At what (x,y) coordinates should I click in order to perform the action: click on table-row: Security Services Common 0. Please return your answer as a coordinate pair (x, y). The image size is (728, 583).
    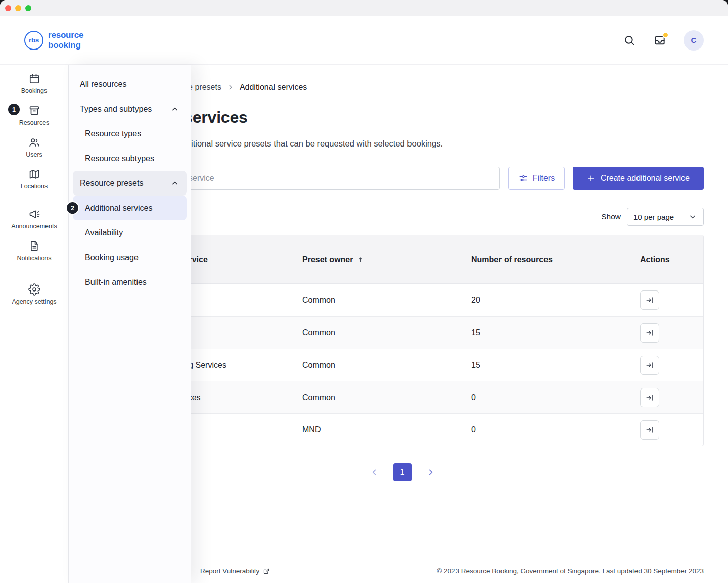
    Looking at the image, I should click on (402, 397).